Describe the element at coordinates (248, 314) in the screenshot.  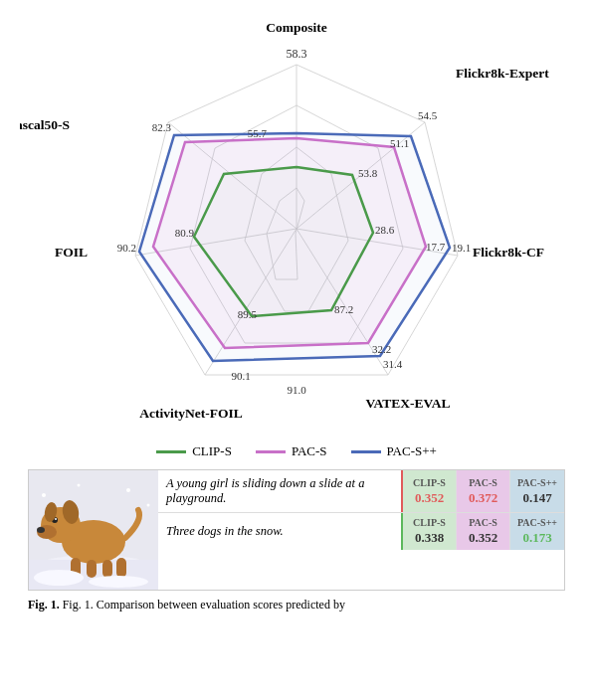
I see `svg-text: 89.5` at that location.